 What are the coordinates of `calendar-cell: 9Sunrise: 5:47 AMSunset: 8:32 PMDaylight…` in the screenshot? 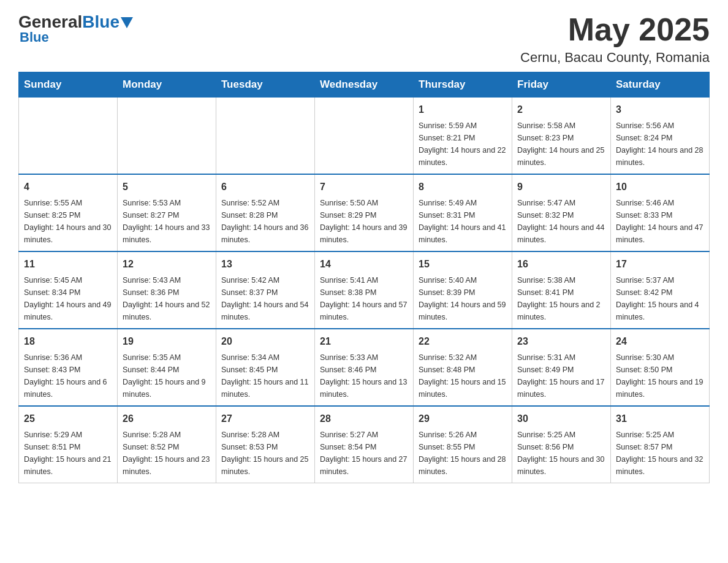 It's located at (561, 213).